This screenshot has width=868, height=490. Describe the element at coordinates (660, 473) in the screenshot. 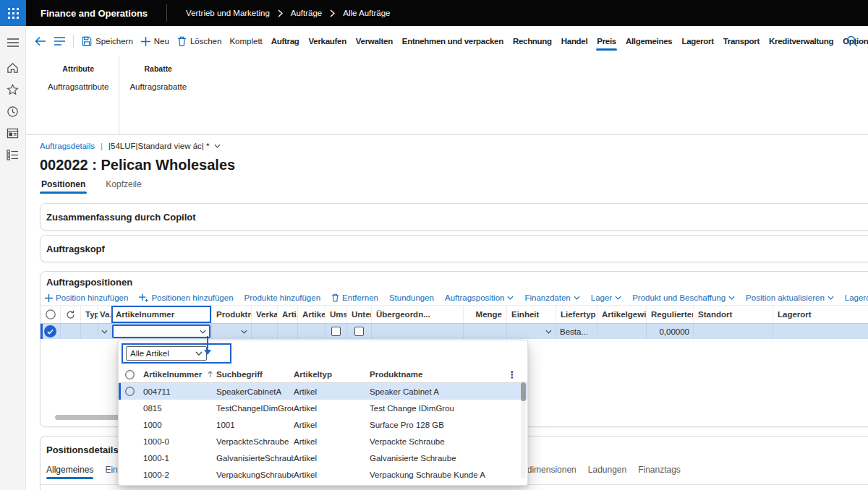

I see `tab-finanztags: Finanztags` at that location.